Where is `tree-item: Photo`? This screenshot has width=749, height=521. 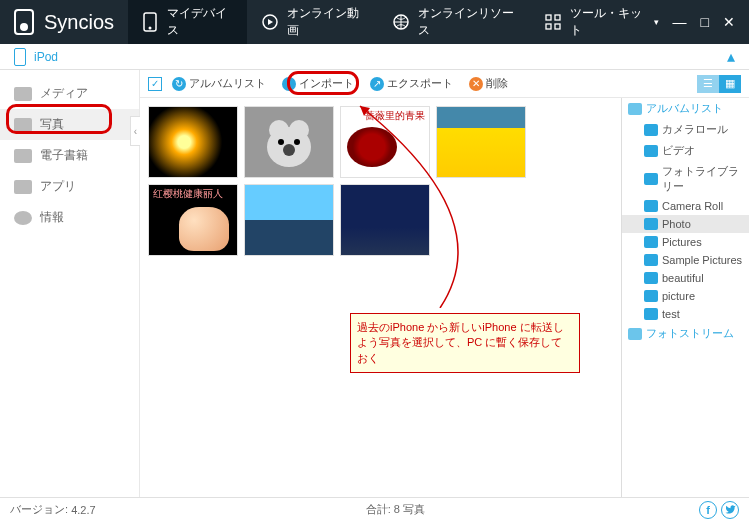
tree-item: Photo is located at coordinates (686, 224).